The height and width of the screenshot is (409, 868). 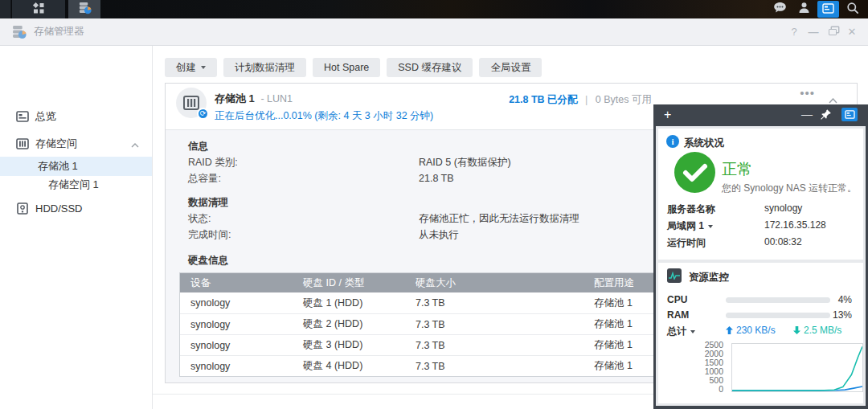 I want to click on button-label: 计划数据清理, so click(x=265, y=67).